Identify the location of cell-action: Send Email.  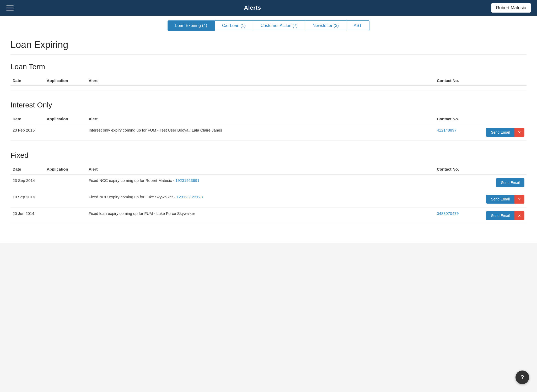
(502, 183).